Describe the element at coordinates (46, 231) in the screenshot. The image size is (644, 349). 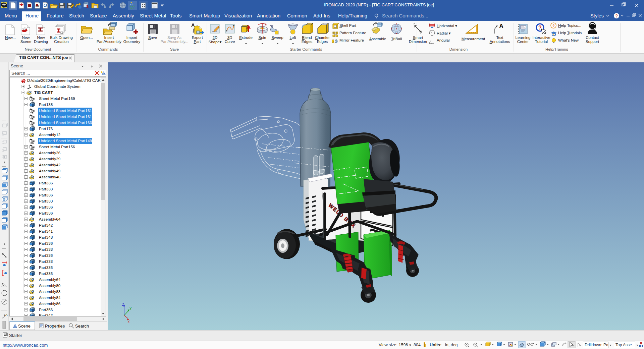
I see `svg-text: Part341` at that location.